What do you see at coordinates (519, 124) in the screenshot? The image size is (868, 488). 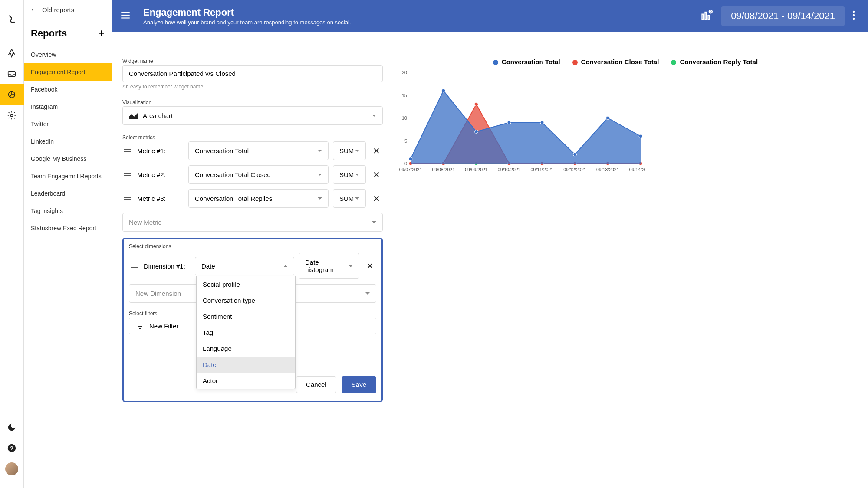 I see `area-chart: 0510152009/07/202109/08/202109/09/202109…` at bounding box center [519, 124].